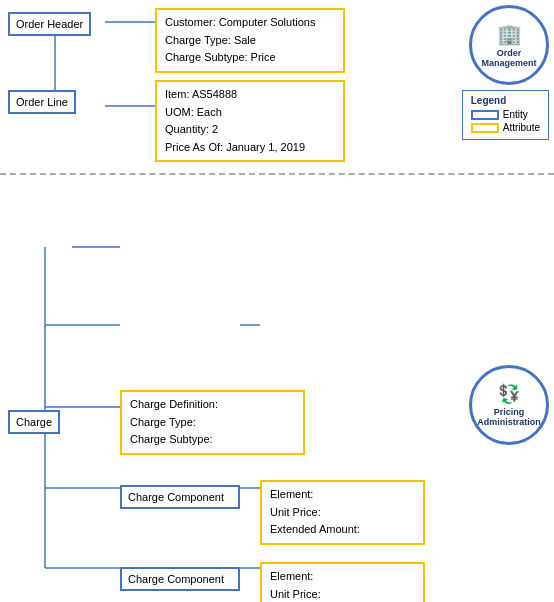 The height and width of the screenshot is (602, 554). Describe the element at coordinates (342, 495) in the screenshot. I see `cc1-attr-1: Element:` at that location.